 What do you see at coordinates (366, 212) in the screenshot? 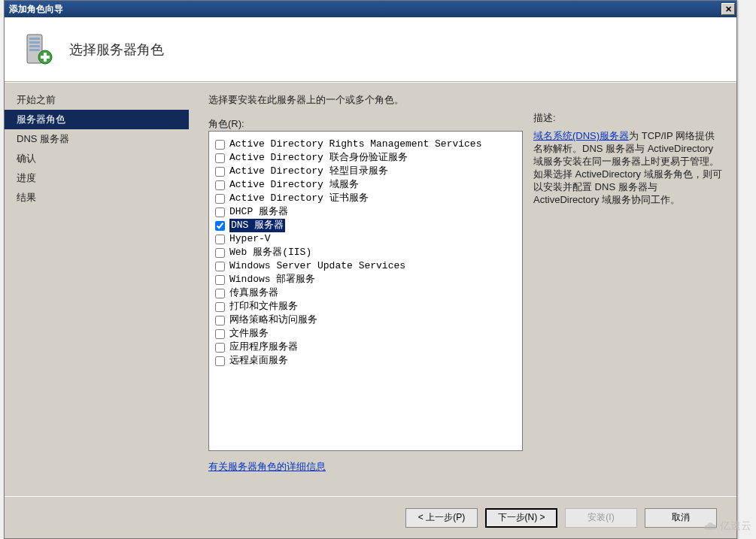
I see `role-row: DHCP 服务器` at bounding box center [366, 212].